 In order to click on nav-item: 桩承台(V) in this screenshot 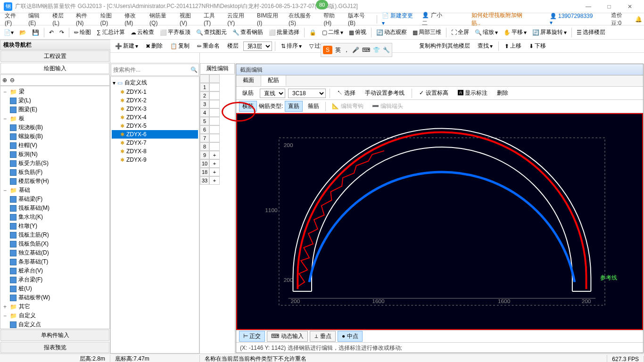, I will do `click(55, 271)`.